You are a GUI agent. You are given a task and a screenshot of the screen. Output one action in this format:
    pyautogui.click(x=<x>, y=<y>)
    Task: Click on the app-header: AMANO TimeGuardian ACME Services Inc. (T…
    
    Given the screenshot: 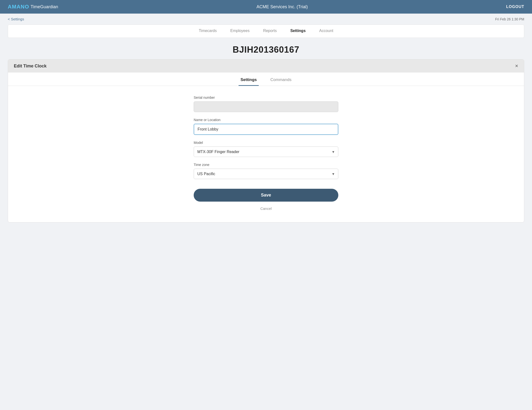 What is the action you would take?
    pyautogui.click(x=266, y=7)
    